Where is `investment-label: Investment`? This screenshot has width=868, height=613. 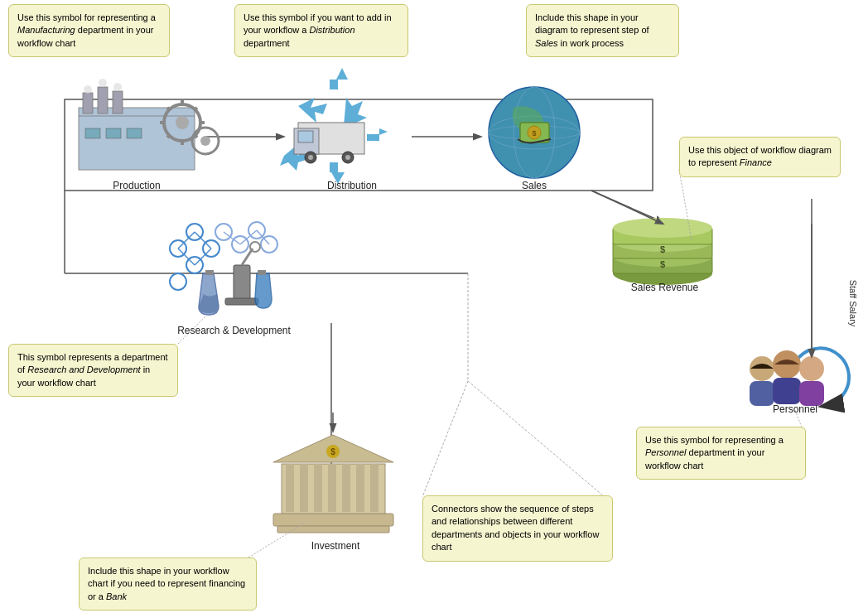 investment-label: Investment is located at coordinates (335, 546).